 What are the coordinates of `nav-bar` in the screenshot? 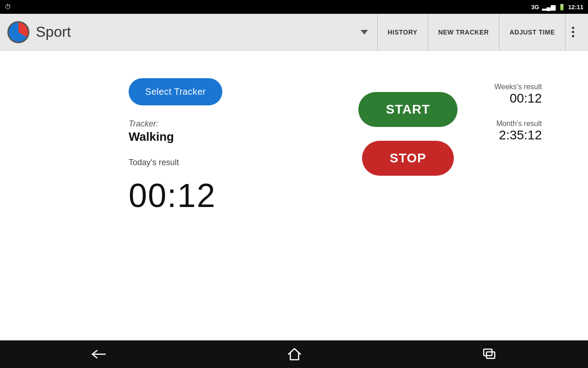 It's located at (294, 354).